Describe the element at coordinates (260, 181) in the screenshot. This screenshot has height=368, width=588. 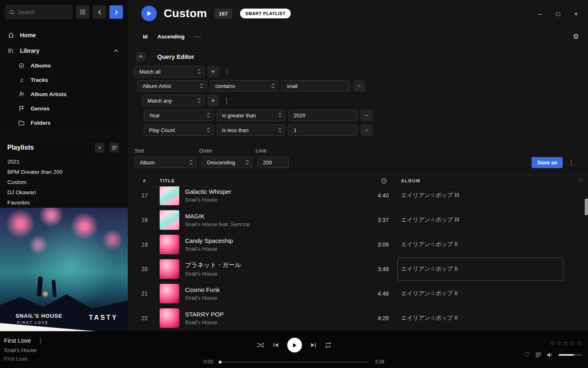
I see `title-column-header: TITLE` at that location.